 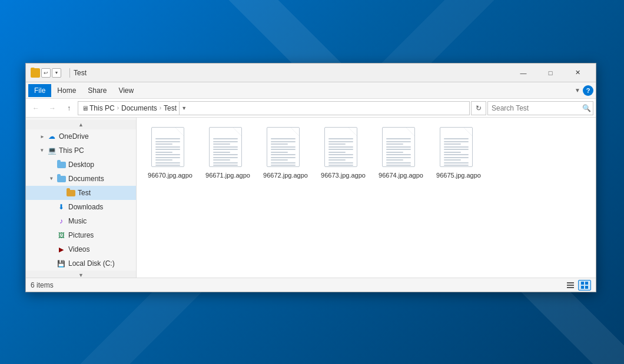 What do you see at coordinates (228, 153) in the screenshot?
I see `file-item-1: 96671.jpg.agpo` at bounding box center [228, 153].